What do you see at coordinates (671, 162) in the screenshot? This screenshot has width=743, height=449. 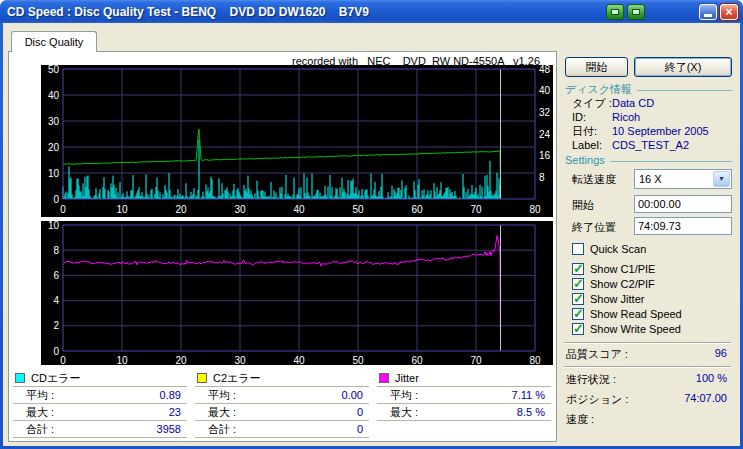 I see `header-rule` at bounding box center [671, 162].